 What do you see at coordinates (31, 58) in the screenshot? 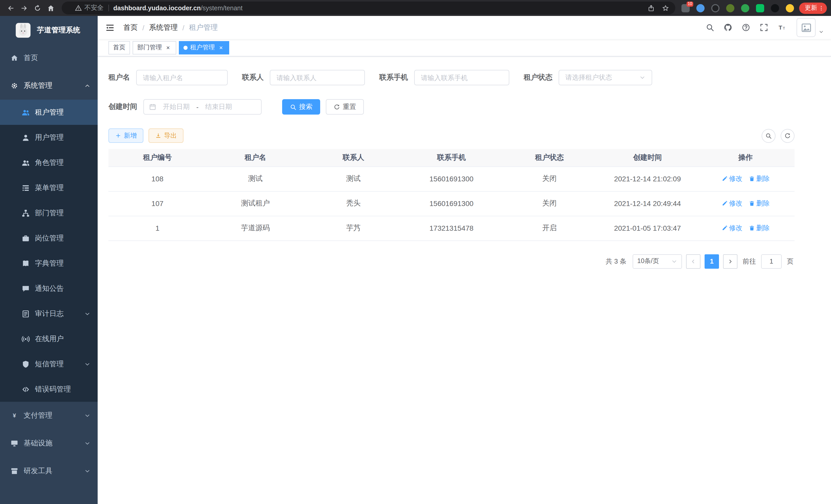
I see `sidebar-item-label: 首页` at bounding box center [31, 58].